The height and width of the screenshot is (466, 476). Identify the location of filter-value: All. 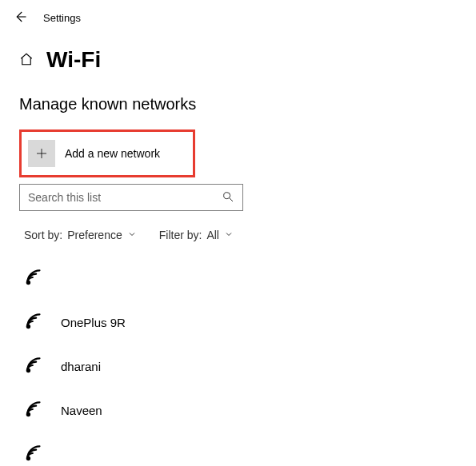
(213, 235).